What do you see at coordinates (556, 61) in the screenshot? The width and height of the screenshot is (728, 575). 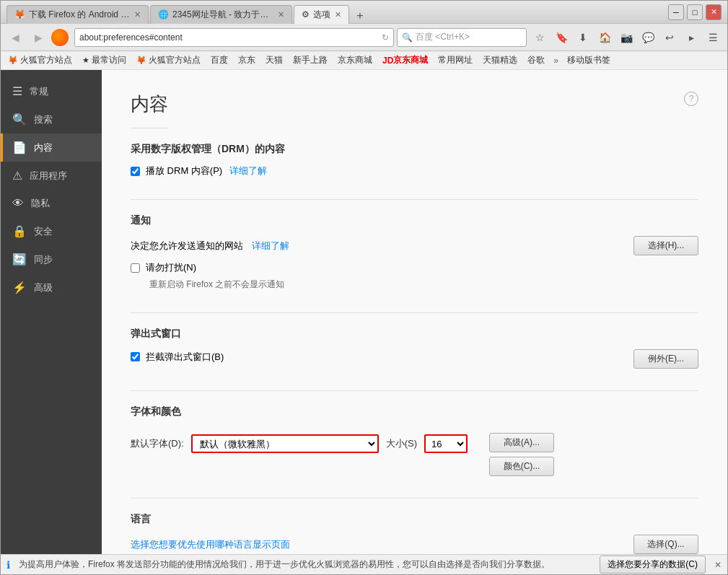 I see `bookmark-more: »` at bounding box center [556, 61].